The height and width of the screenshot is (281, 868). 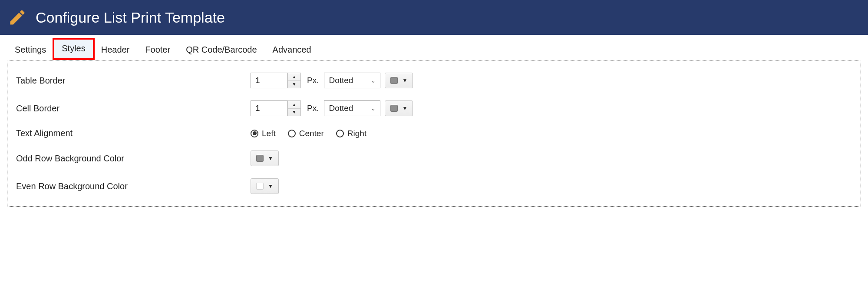 What do you see at coordinates (116, 50) in the screenshot?
I see `tab-header: Header` at bounding box center [116, 50].